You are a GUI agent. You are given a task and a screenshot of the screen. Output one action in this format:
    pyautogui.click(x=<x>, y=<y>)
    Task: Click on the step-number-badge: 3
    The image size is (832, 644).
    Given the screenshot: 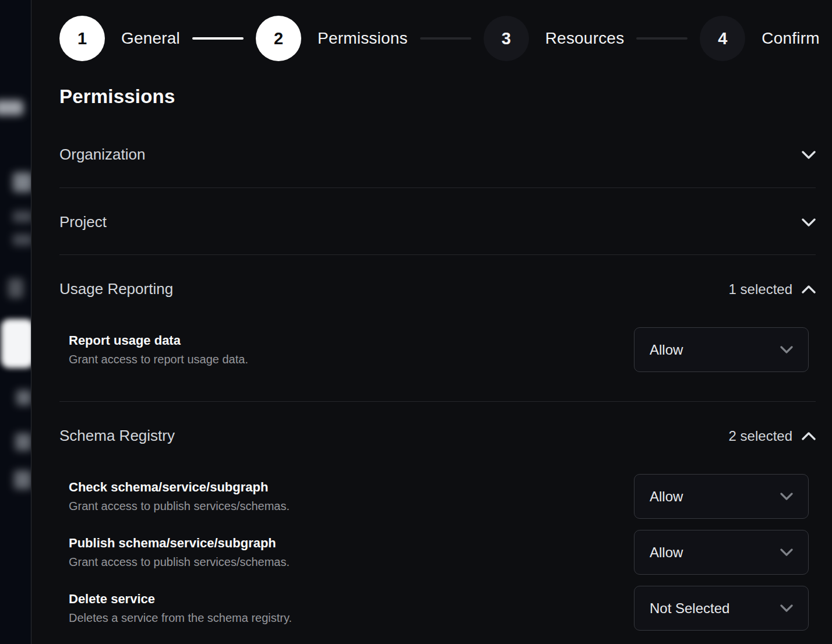 What is the action you would take?
    pyautogui.click(x=506, y=38)
    